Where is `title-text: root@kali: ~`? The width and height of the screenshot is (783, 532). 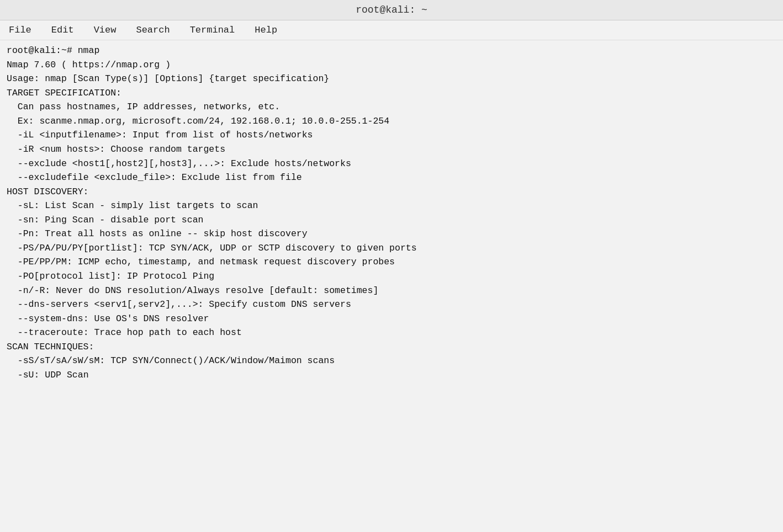
title-text: root@kali: ~ is located at coordinates (392, 10).